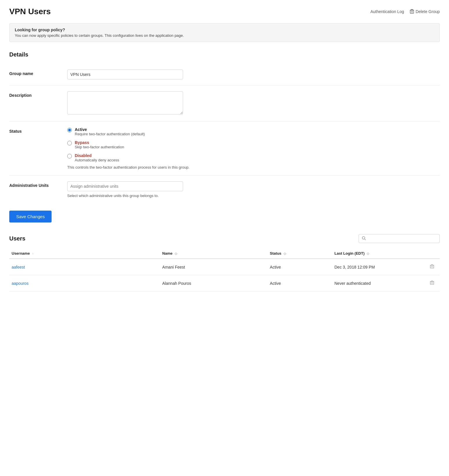  What do you see at coordinates (30, 217) in the screenshot?
I see `save-changes-button: Save Changes` at bounding box center [30, 217].